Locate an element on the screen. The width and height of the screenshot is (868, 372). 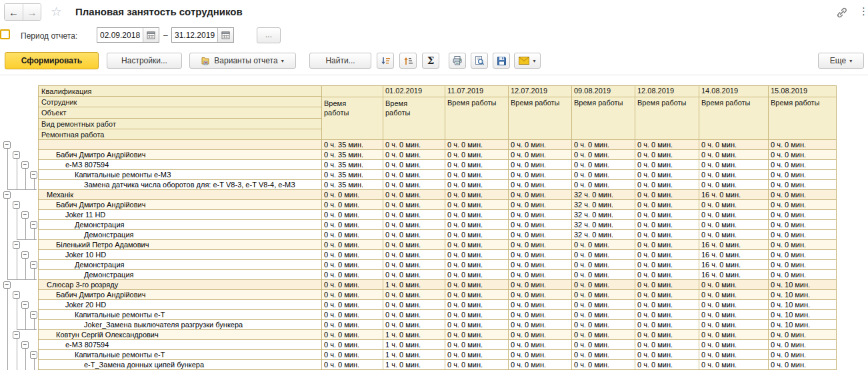
sort-descending-button is located at coordinates (385, 61).